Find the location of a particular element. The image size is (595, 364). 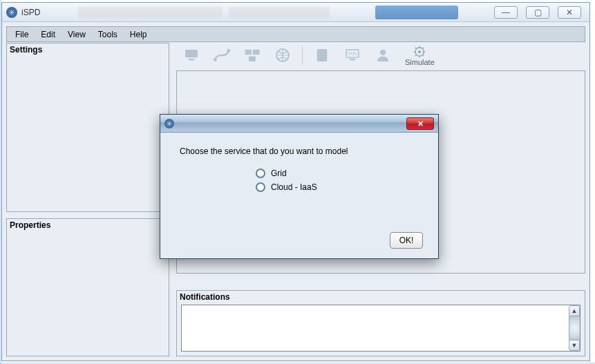

app-icon is located at coordinates (12, 12).